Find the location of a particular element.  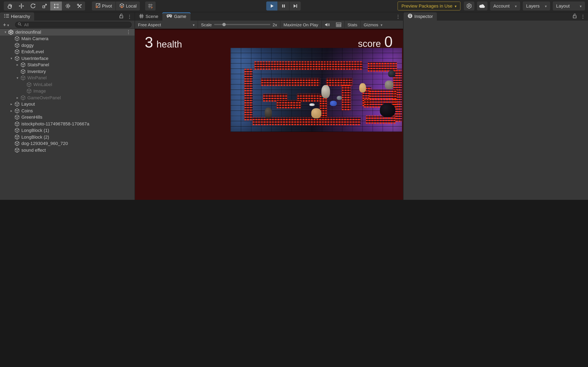

tab-game-label: Game is located at coordinates (180, 17).